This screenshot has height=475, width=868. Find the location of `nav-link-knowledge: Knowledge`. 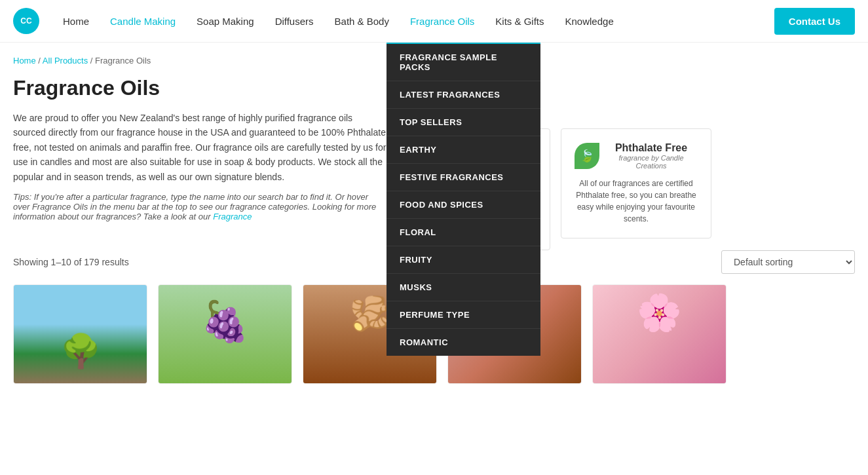

nav-link-knowledge: Knowledge is located at coordinates (590, 21).